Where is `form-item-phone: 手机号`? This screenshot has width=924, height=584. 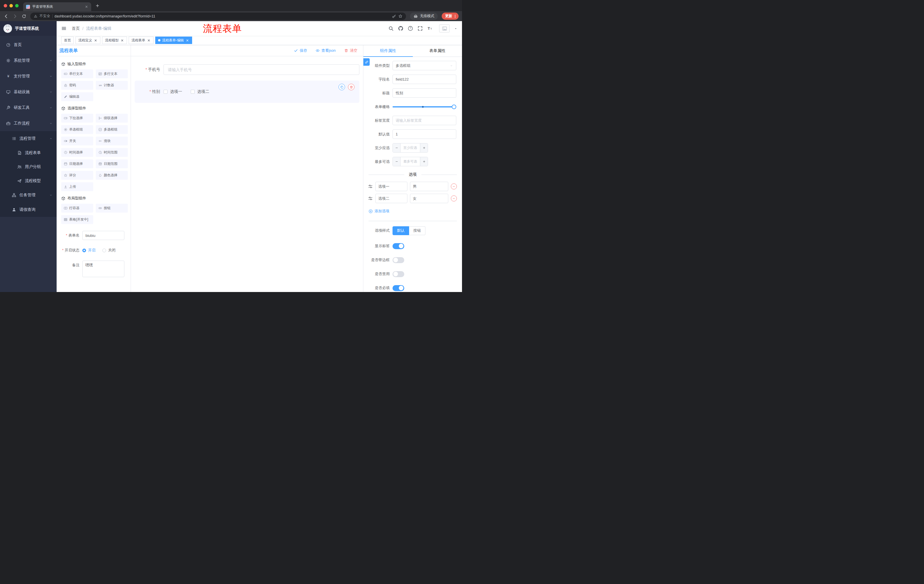
form-item-phone: 手机号 is located at coordinates (247, 72).